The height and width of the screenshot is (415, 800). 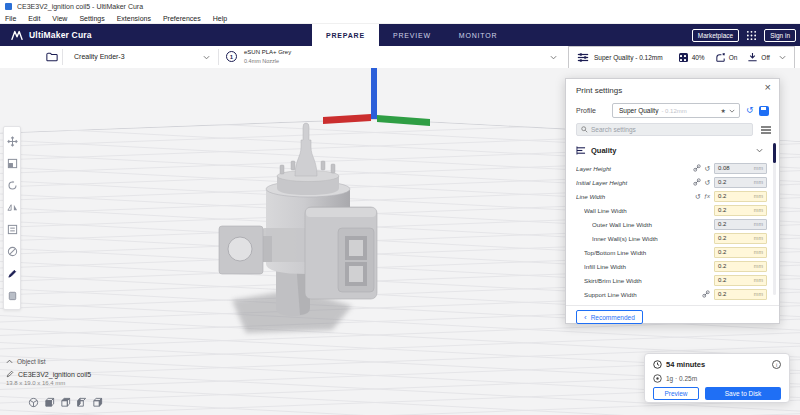 I want to click on setting-row-layer-height: Layer Height ↺ 0.08 mm, so click(x=672, y=168).